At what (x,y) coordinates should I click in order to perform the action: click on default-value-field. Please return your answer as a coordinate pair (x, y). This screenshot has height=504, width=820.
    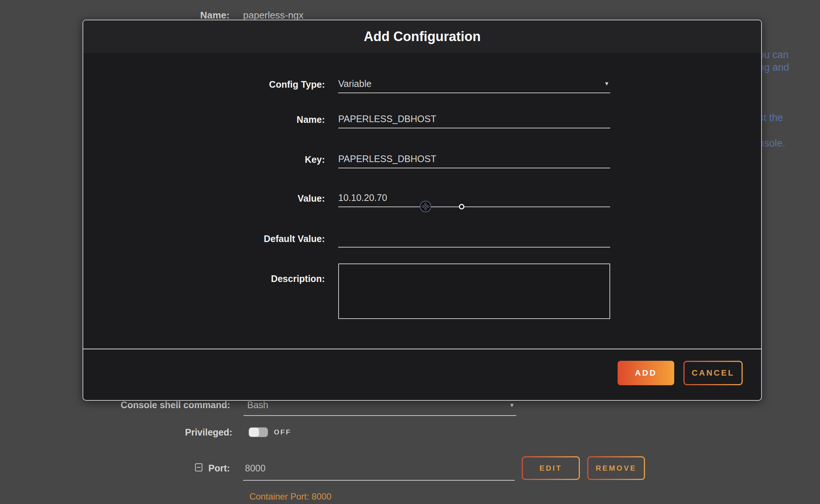
    Looking at the image, I should click on (474, 238).